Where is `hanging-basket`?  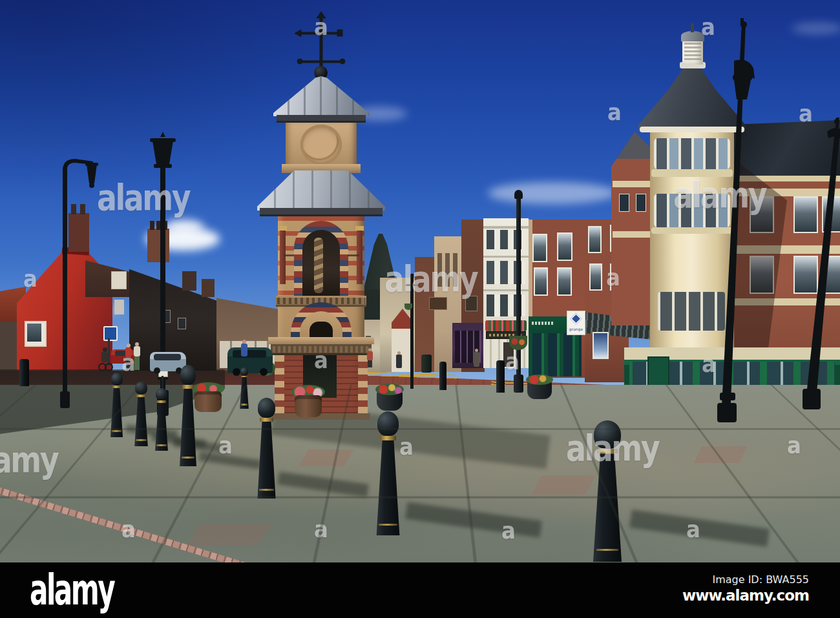
hanging-basket is located at coordinates (408, 307).